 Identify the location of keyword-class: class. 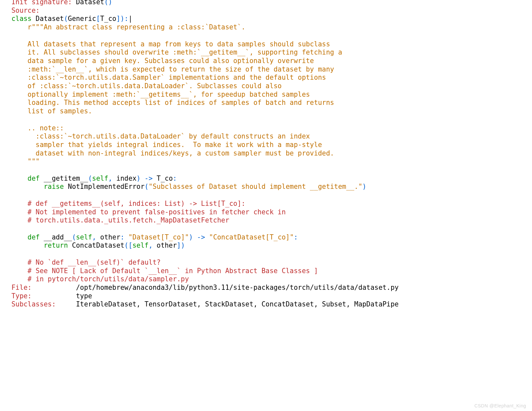
(22, 19).